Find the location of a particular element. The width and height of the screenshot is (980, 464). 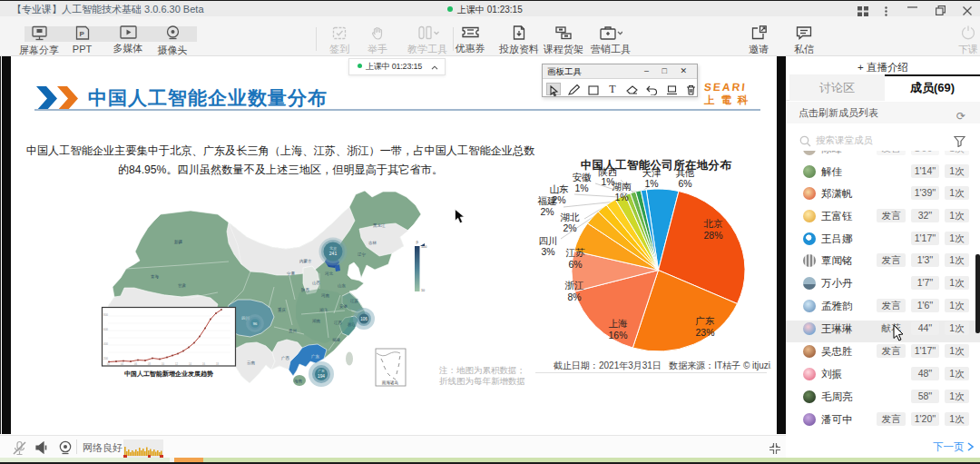

svg-text: 400 is located at coordinates (105, 344).